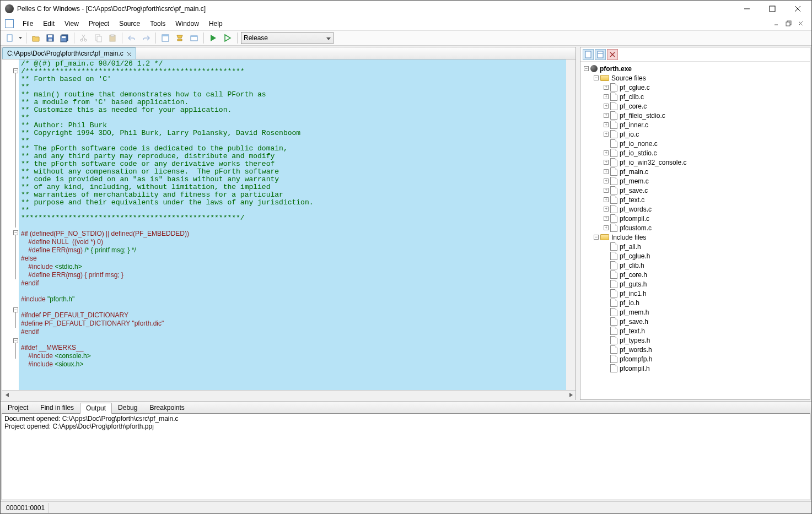 The height and width of the screenshot is (514, 812). Describe the element at coordinates (187, 24) in the screenshot. I see `menu-window: Window` at that location.